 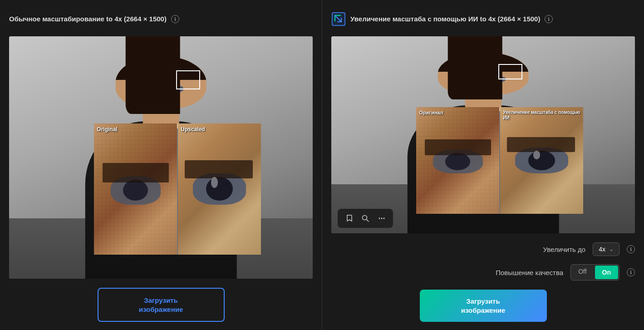 I want to click on right-btn-area: Загрузить изображение, so click(x=483, y=306).